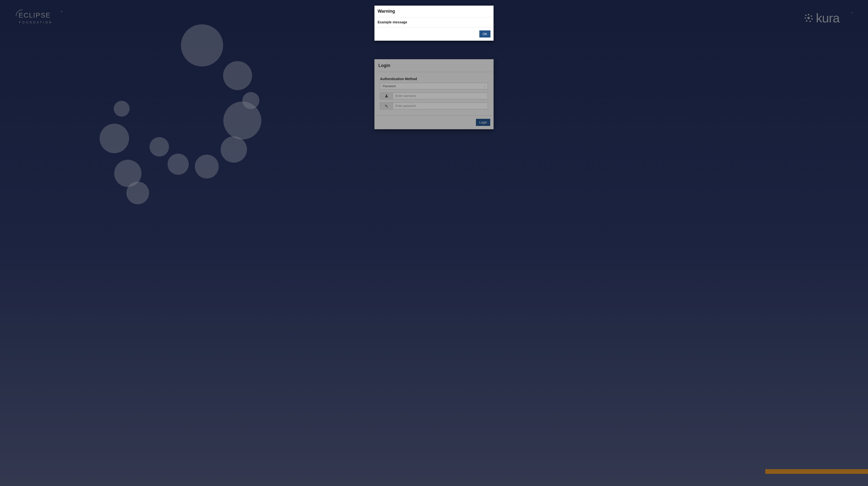 The height and width of the screenshot is (486, 868). Describe the element at coordinates (434, 22) in the screenshot. I see `modal-message: Example message` at that location.